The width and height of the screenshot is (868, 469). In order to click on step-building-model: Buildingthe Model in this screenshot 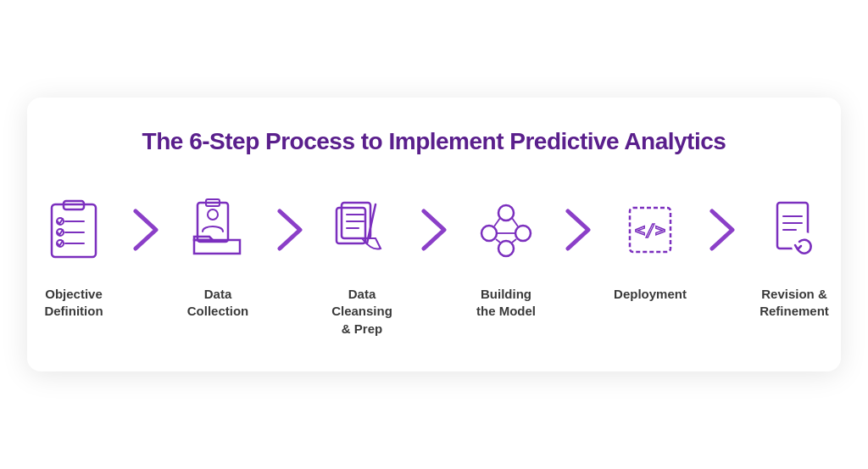, I will do `click(506, 254)`.